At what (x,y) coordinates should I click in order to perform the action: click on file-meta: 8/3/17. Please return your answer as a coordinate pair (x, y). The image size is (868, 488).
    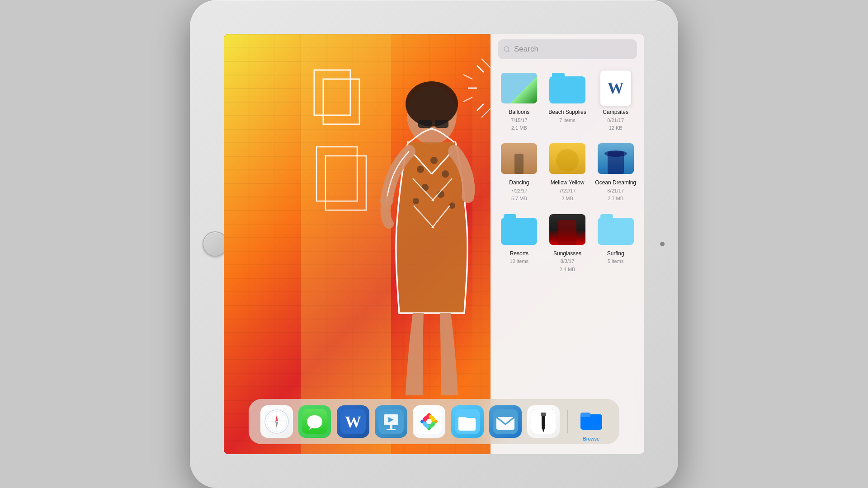
    Looking at the image, I should click on (568, 261).